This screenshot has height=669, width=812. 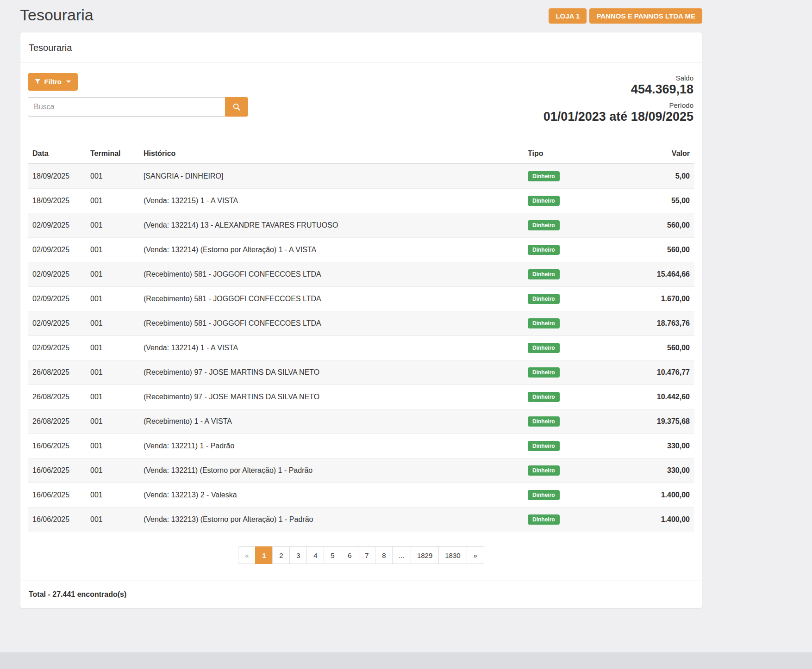 What do you see at coordinates (475, 555) in the screenshot?
I see `pagination-item: »` at bounding box center [475, 555].